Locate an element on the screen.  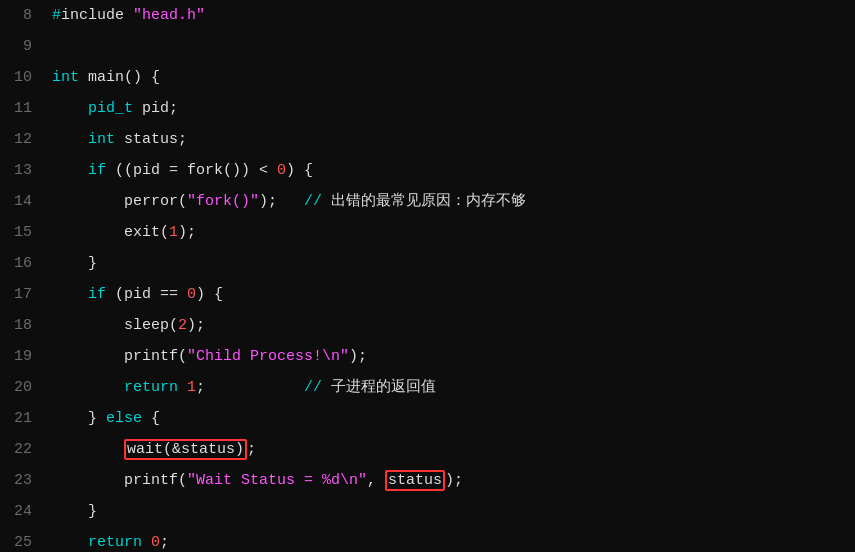
if2-cond: (pid == is located at coordinates (146, 294).